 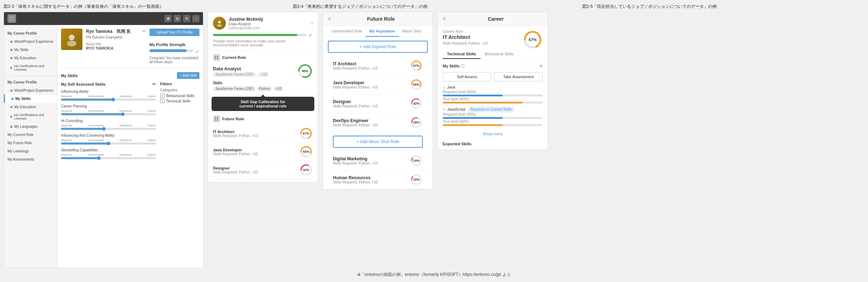 I want to click on future-role-item-designer: Designer Skills Required: Python, +10 32…, so click(x=263, y=170).